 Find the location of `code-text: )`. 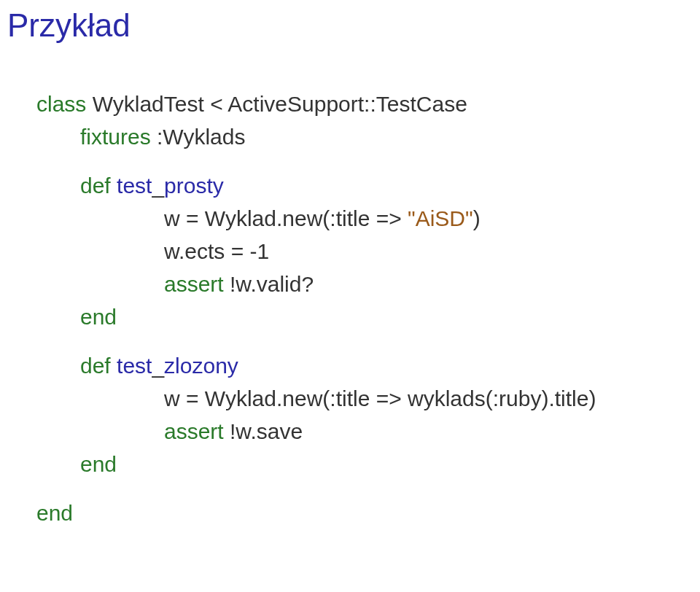

code-text: ) is located at coordinates (477, 219).